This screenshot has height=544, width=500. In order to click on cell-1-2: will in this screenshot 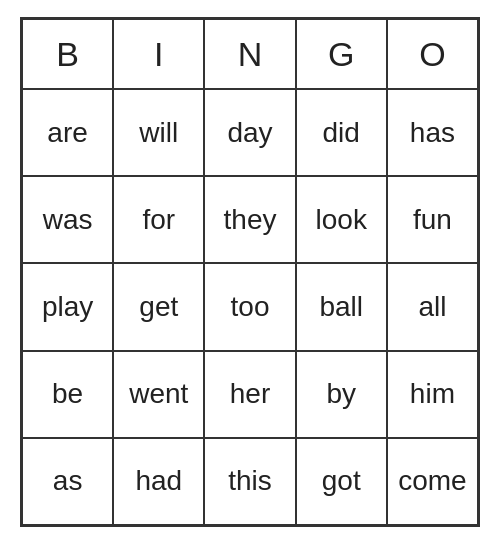, I will do `click(158, 132)`.